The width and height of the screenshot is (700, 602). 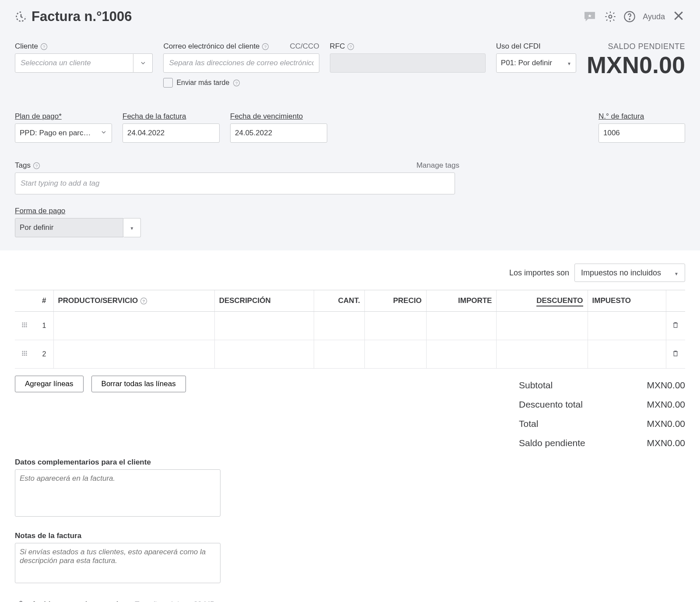 I want to click on history-icon, so click(x=21, y=17).